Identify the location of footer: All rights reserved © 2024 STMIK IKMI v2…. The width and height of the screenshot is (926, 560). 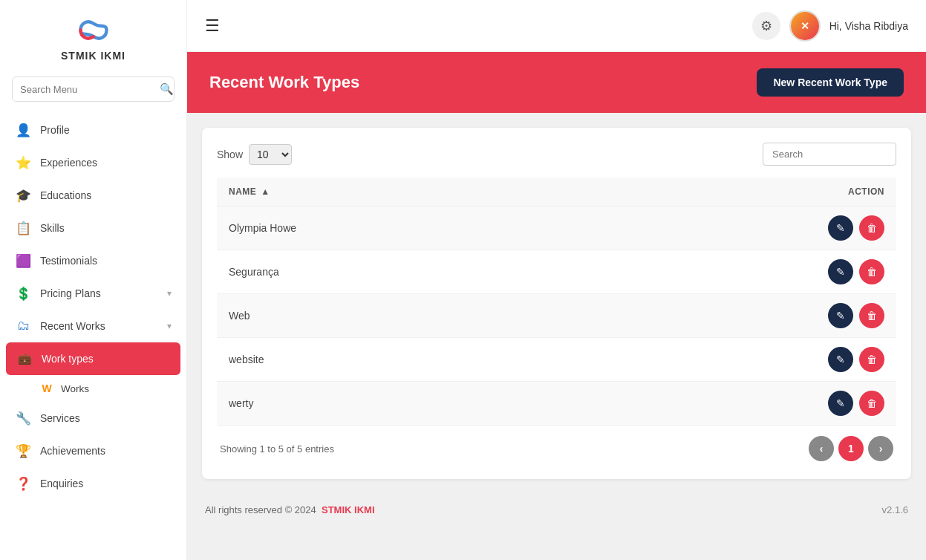
(557, 509).